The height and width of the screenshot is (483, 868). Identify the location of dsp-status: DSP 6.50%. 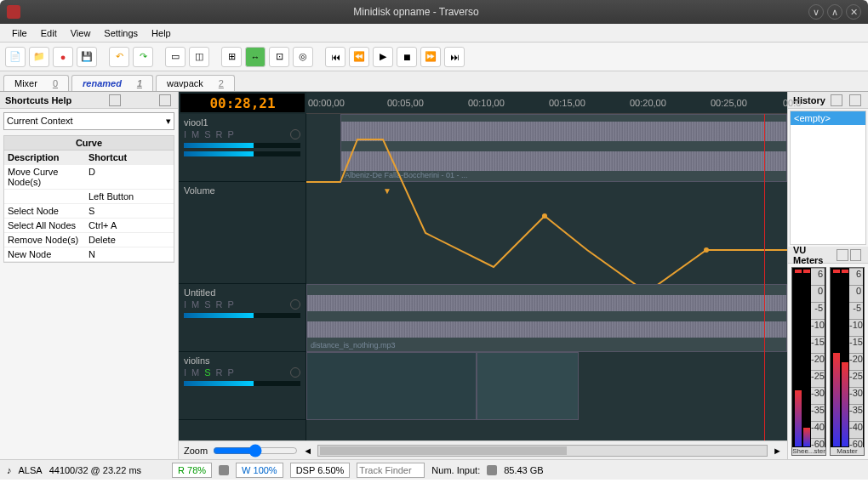
(320, 470).